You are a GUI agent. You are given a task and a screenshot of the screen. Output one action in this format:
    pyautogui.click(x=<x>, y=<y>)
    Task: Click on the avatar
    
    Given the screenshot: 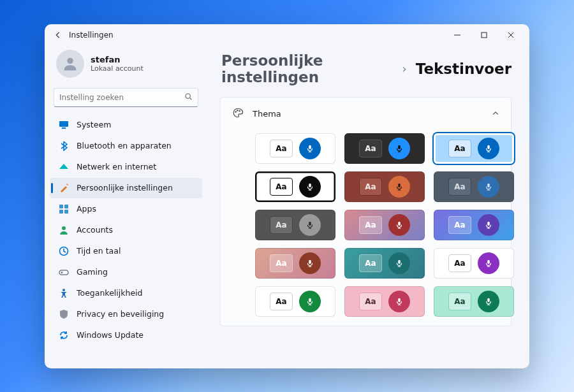 What is the action you would take?
    pyautogui.click(x=70, y=64)
    